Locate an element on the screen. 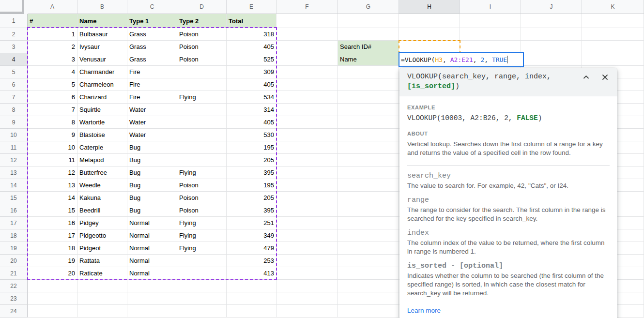  cell-C20: Normal is located at coordinates (152, 261).